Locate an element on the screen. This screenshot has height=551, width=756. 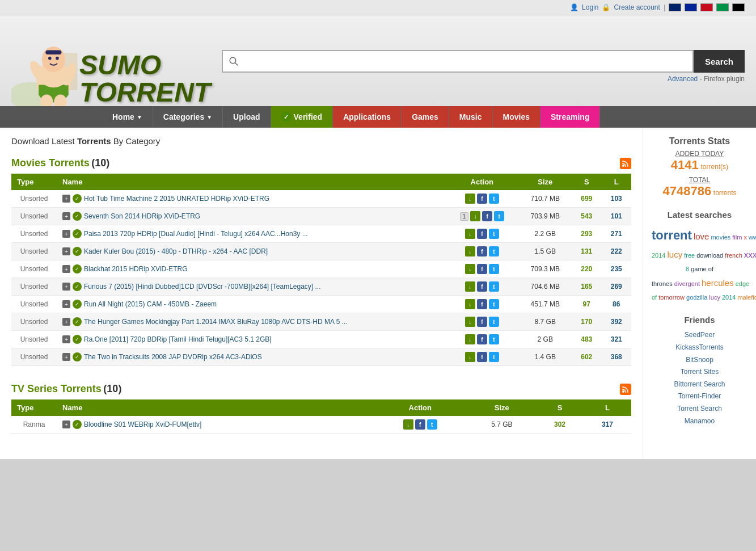
torrent-link: The Hunger Games Mockingjay Part 1.2014 … is located at coordinates (216, 322).